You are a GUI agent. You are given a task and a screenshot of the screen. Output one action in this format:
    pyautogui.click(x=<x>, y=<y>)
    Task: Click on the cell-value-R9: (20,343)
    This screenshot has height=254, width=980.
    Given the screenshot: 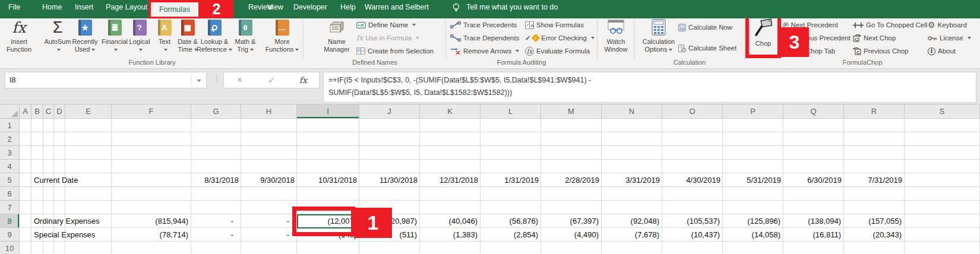 What is the action you would take?
    pyautogui.click(x=874, y=235)
    